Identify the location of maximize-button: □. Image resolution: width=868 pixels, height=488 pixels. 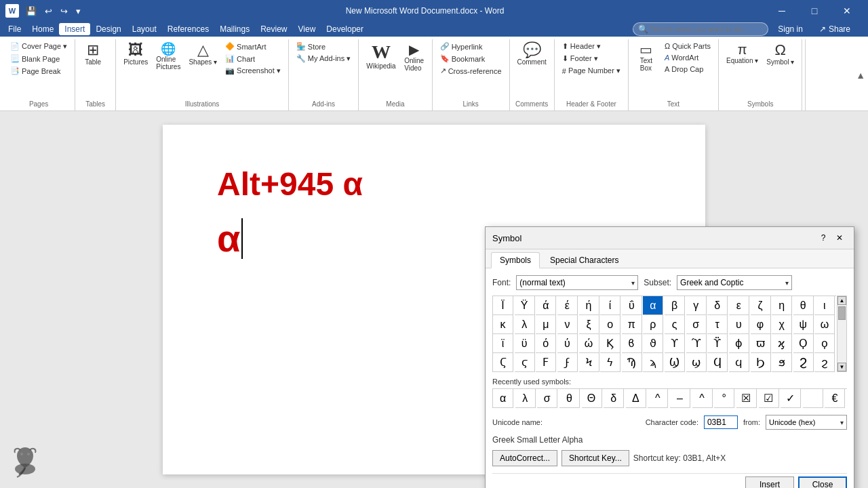
(814, 11).